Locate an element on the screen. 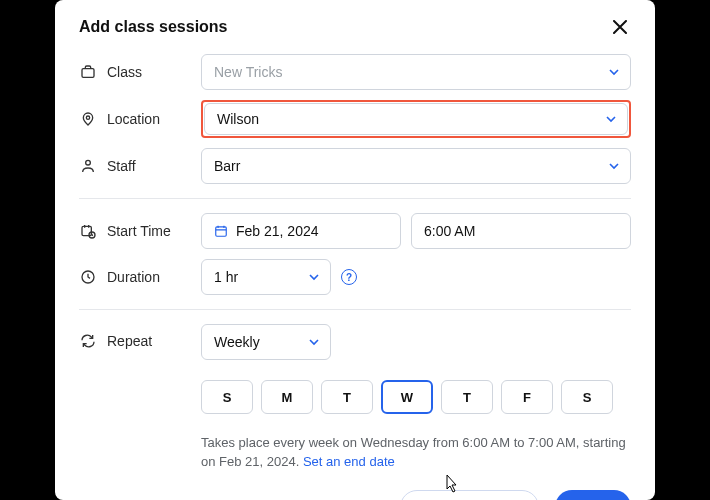  class-select: New Tricks is located at coordinates (416, 72).